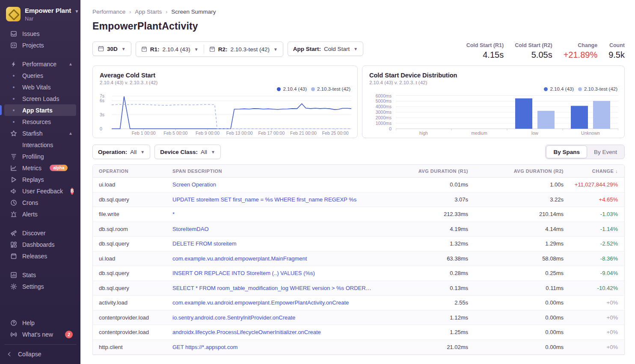 This screenshot has width=635, height=364. What do you see at coordinates (359, 27) in the screenshot?
I see `page-title: EmpowerPlantActivity` at bounding box center [359, 27].